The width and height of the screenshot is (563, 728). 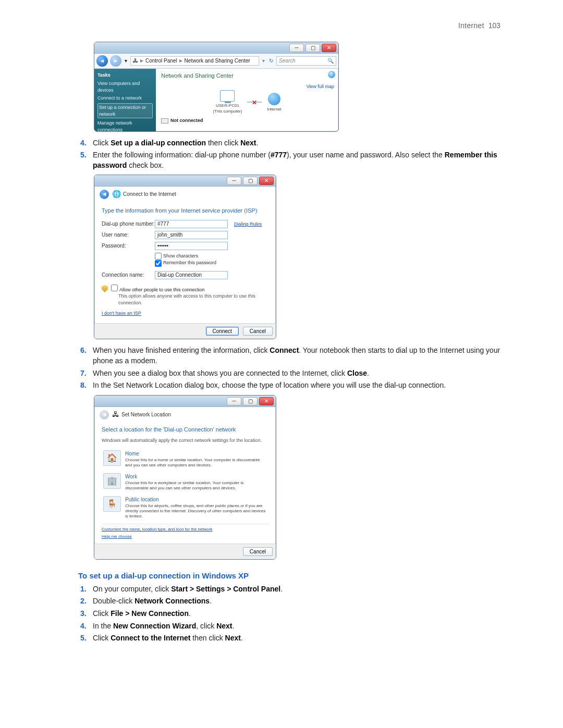 I want to click on page-header: Internet 103, so click(x=289, y=26).